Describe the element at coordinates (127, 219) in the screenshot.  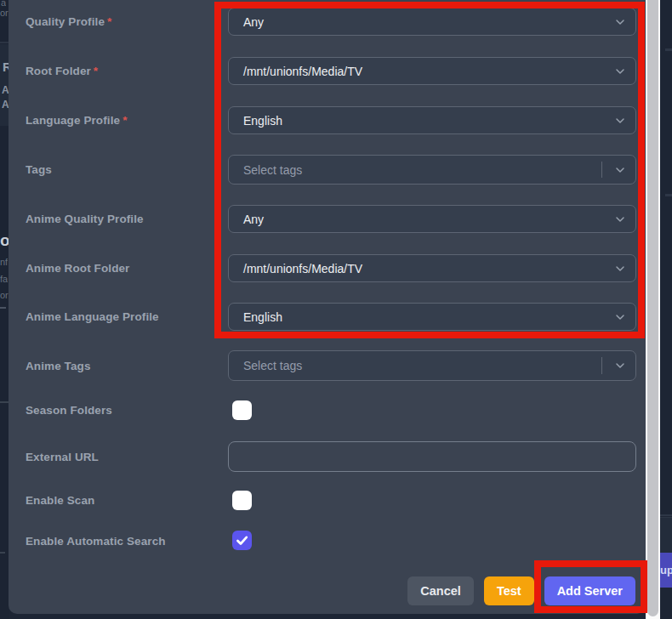
I see `field-label: Anime Quality Profile` at that location.